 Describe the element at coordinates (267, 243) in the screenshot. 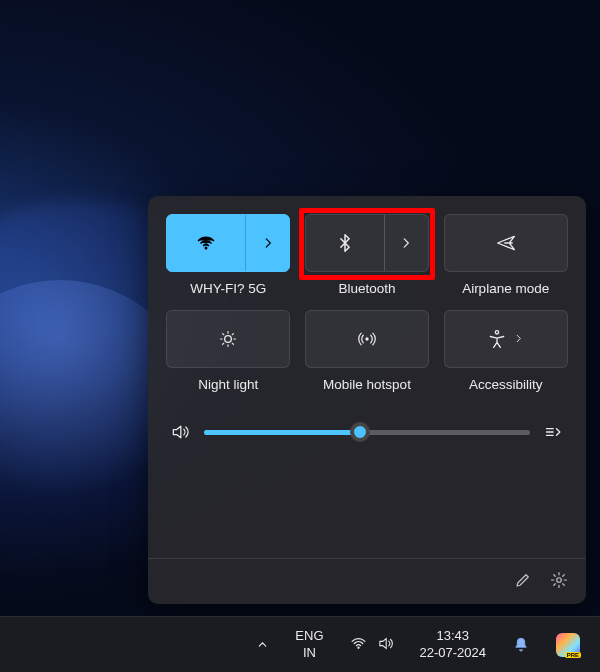

I see `wifi-expand` at that location.